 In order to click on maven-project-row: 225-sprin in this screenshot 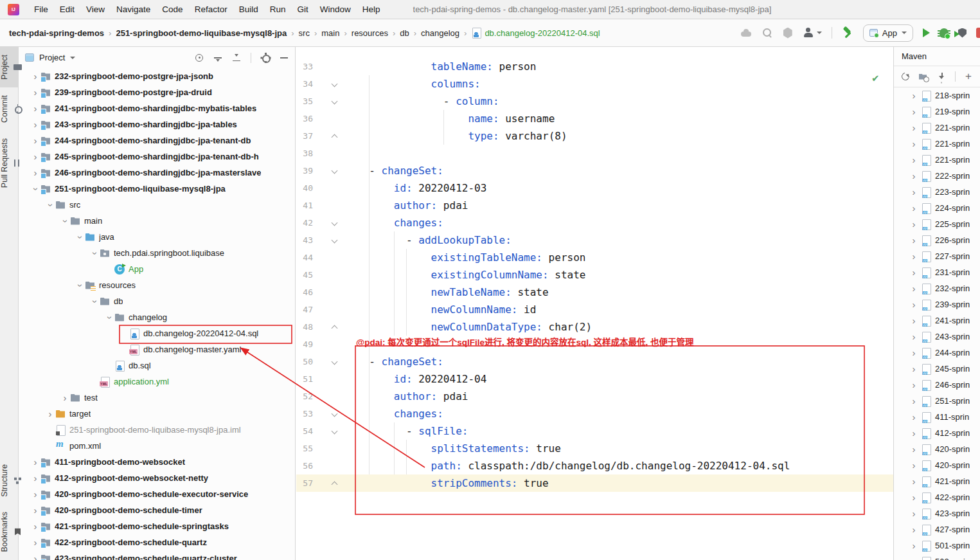, I will do `click(937, 224)`.